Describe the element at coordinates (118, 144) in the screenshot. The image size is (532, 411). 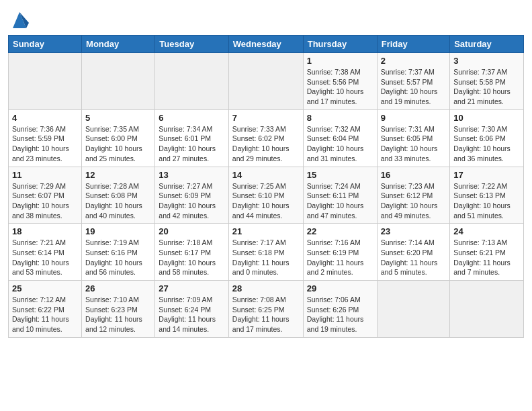
I see `day-info: Sunrise: 7:35 AM Sunset: 6:00 PM Dayligh…` at that location.